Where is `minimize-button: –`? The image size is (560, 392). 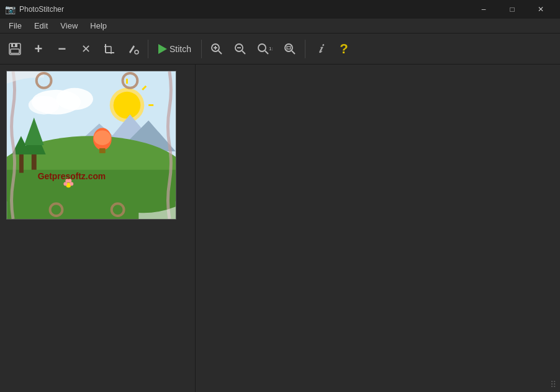
minimize-button: – is located at coordinates (484, 9).